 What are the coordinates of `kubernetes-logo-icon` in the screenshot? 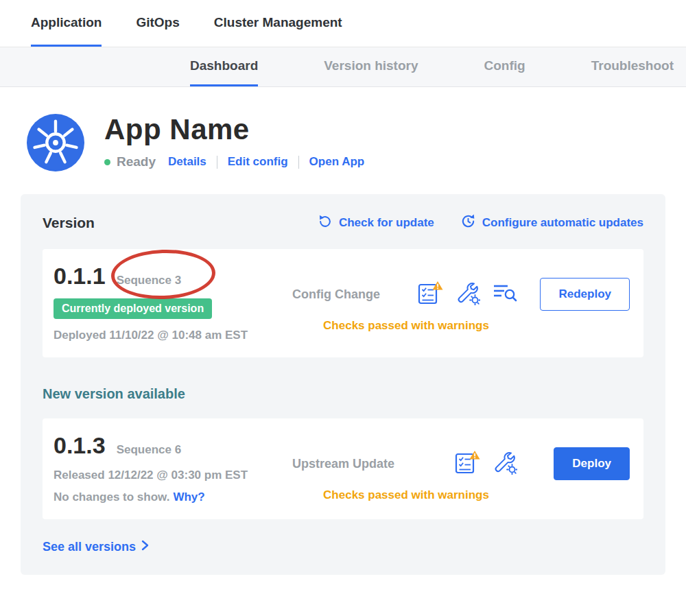 It's located at (56, 143).